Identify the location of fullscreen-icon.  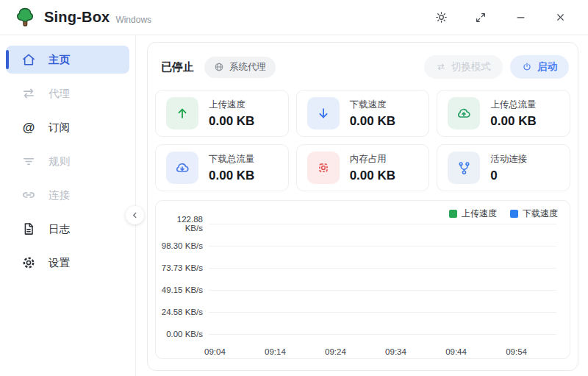
(481, 18).